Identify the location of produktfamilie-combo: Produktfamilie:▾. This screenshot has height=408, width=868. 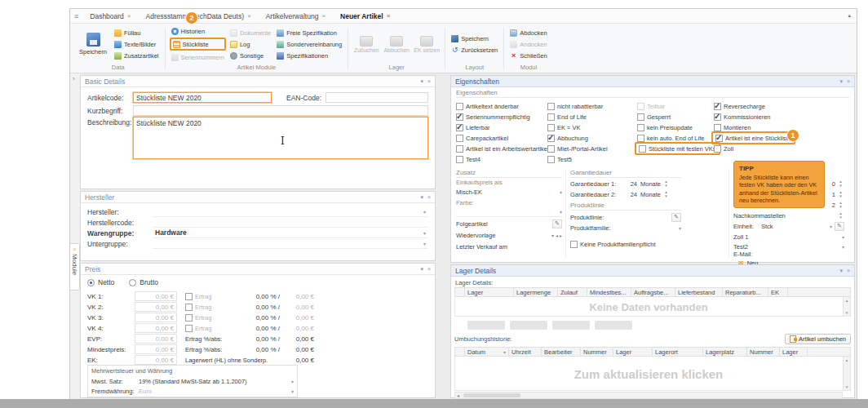
(626, 228).